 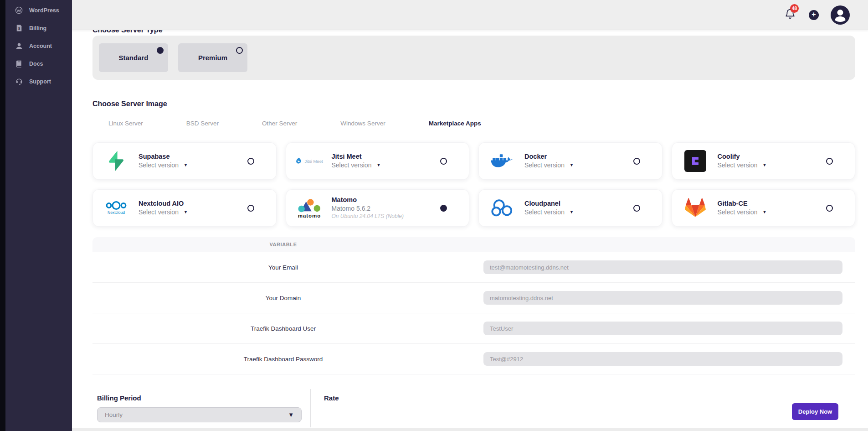 What do you see at coordinates (474, 359) in the screenshot?
I see `variable-row: Traefik Dashboard Password` at bounding box center [474, 359].